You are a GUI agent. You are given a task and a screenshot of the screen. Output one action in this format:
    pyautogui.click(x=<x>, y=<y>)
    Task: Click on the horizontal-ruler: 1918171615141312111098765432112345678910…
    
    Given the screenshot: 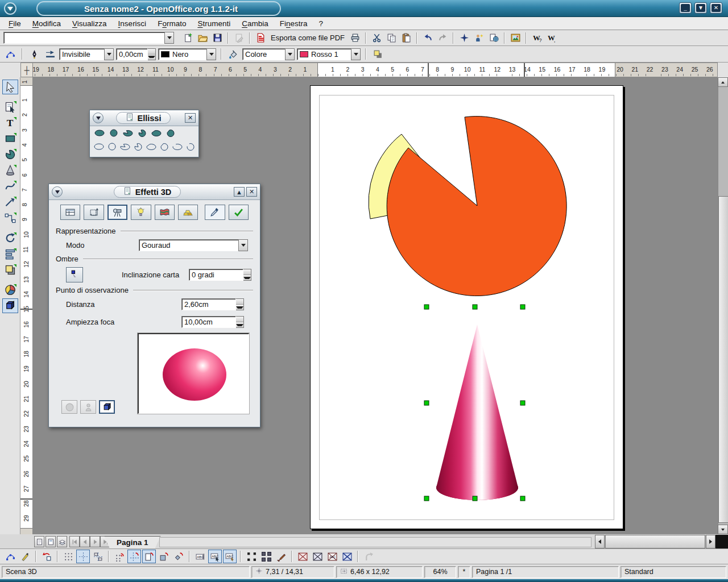 What is the action you would take?
    pyautogui.click(x=369, y=70)
    